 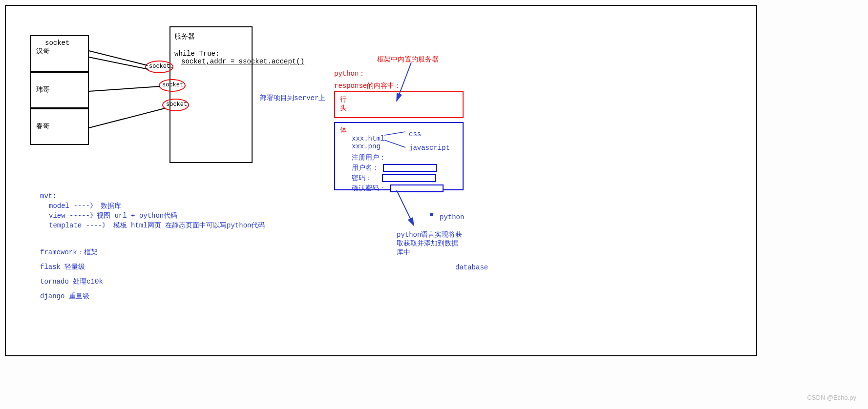 I want to click on form-password-label: 密码：, so click(x=362, y=178).